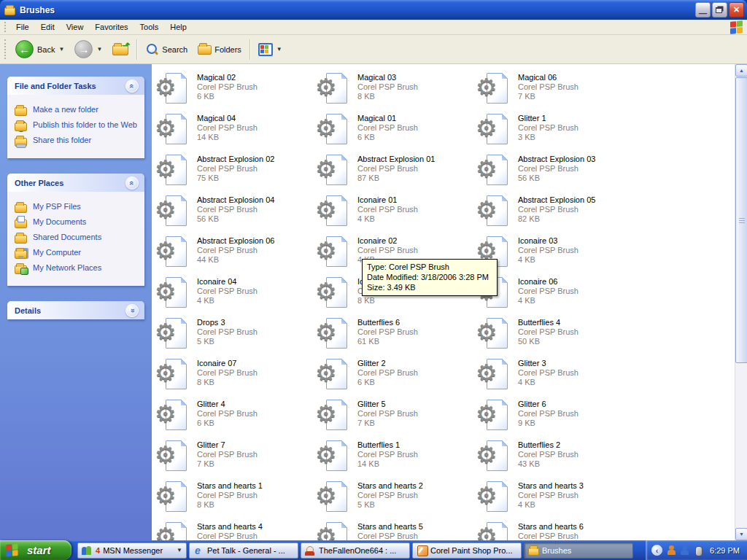 This screenshot has height=560, width=747. What do you see at coordinates (741, 220) in the screenshot?
I see `scrollbar-thumb` at bounding box center [741, 220].